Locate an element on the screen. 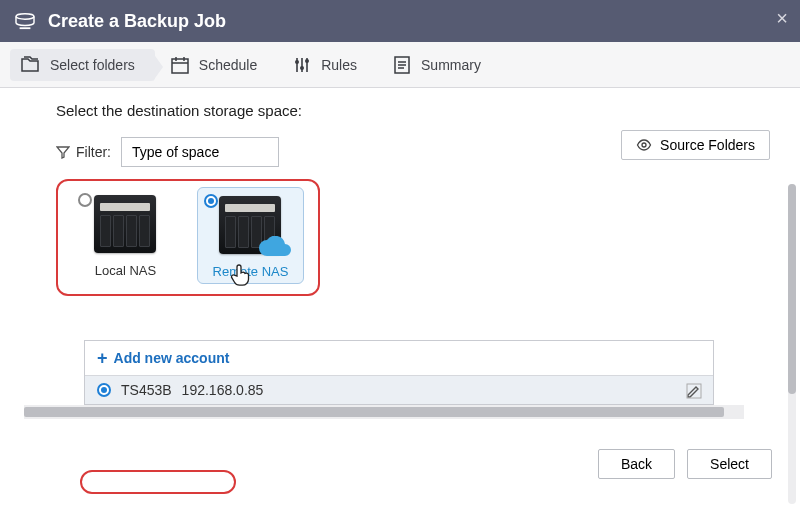 This screenshot has height=507, width=800. annotation-highlight is located at coordinates (158, 482).